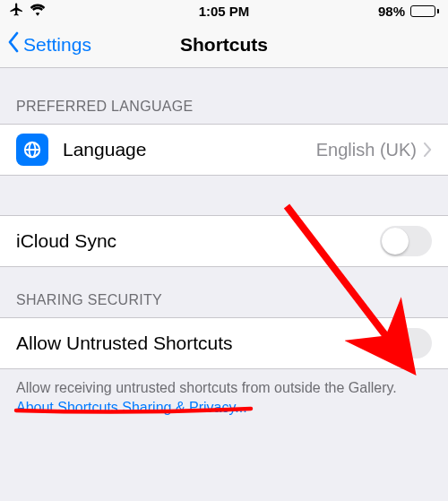 This screenshot has height=501, width=448. What do you see at coordinates (224, 11) in the screenshot?
I see `status-bar: 1:05 PM 98%` at bounding box center [224, 11].